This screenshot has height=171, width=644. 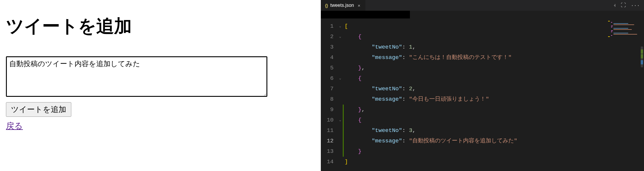 What do you see at coordinates (329, 68) in the screenshot?
I see `line-number: 5` at bounding box center [329, 68].